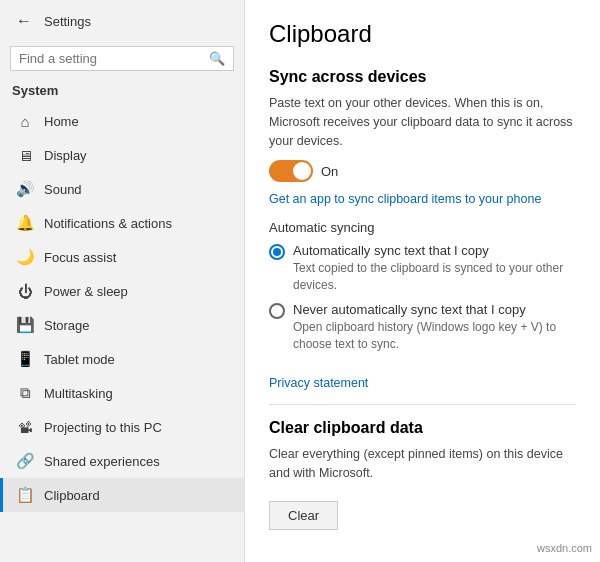  Describe the element at coordinates (302, 171) in the screenshot. I see `toggle-knob` at that location.